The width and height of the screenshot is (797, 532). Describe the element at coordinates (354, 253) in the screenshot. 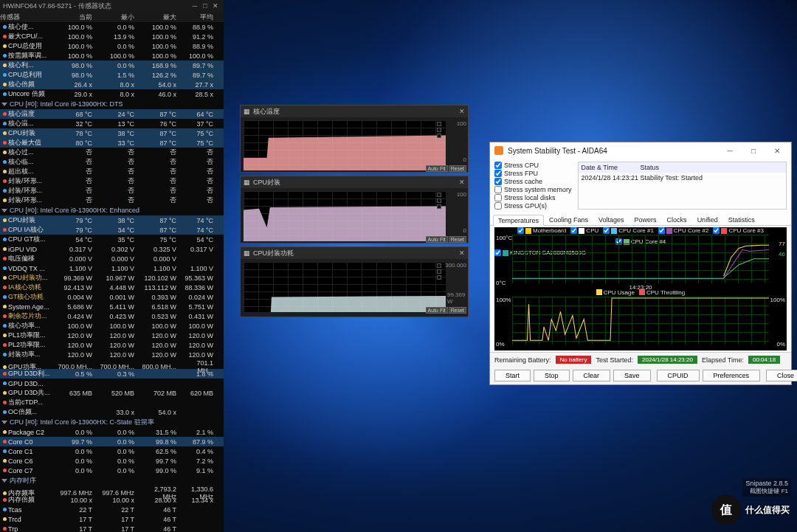

I see `graph-titlebar: ▦CPU封装功耗✕` at that location.